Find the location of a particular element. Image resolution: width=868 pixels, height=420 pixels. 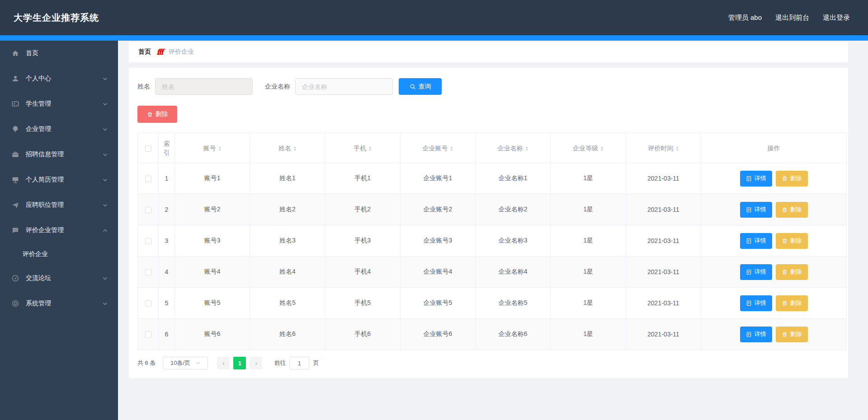

sidebar-item-label: 学生管理 is located at coordinates (64, 104).